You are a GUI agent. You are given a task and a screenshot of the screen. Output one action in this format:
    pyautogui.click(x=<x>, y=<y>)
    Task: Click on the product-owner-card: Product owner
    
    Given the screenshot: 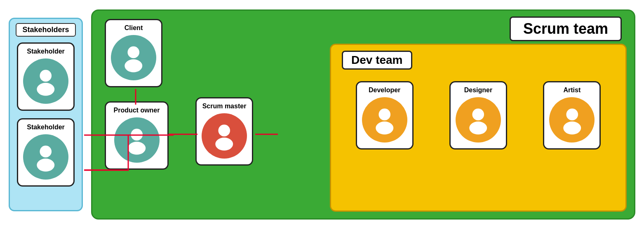 What is the action you would take?
    pyautogui.click(x=137, y=136)
    